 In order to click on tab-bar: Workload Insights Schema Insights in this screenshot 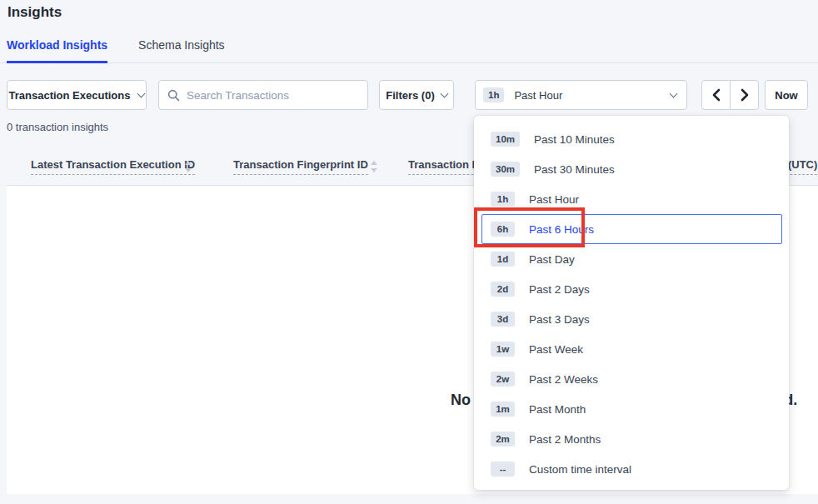, I will do `click(409, 50)`.